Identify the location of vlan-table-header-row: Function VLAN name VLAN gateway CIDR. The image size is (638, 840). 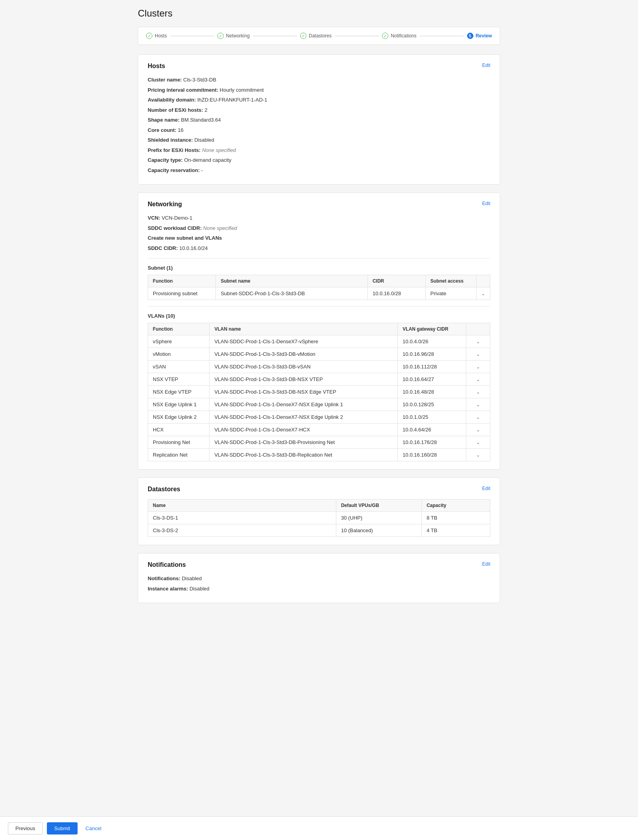
(319, 329).